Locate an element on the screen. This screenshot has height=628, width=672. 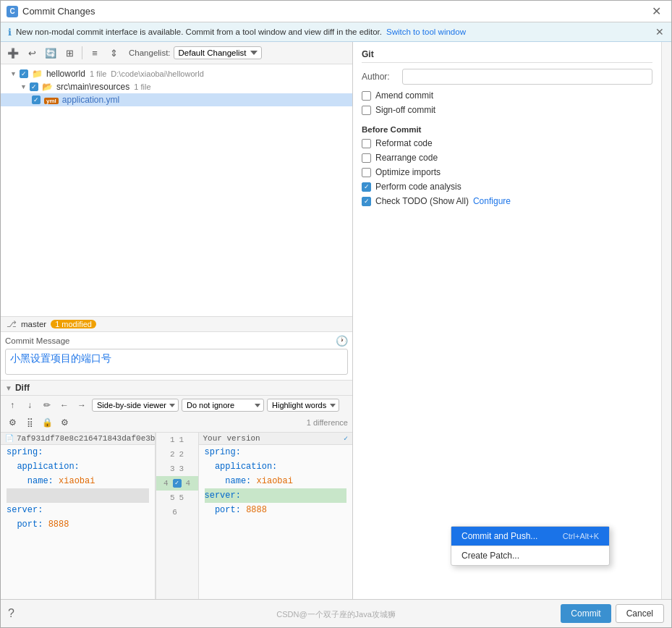
separator is located at coordinates (82, 53).